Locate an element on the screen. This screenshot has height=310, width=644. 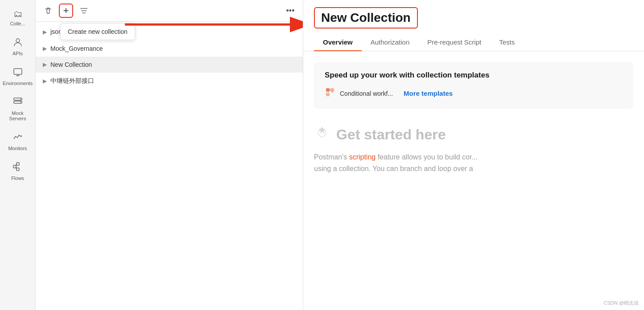
tabs-row: Overview Authorization Pre-request Scrip… is located at coordinates (474, 42).